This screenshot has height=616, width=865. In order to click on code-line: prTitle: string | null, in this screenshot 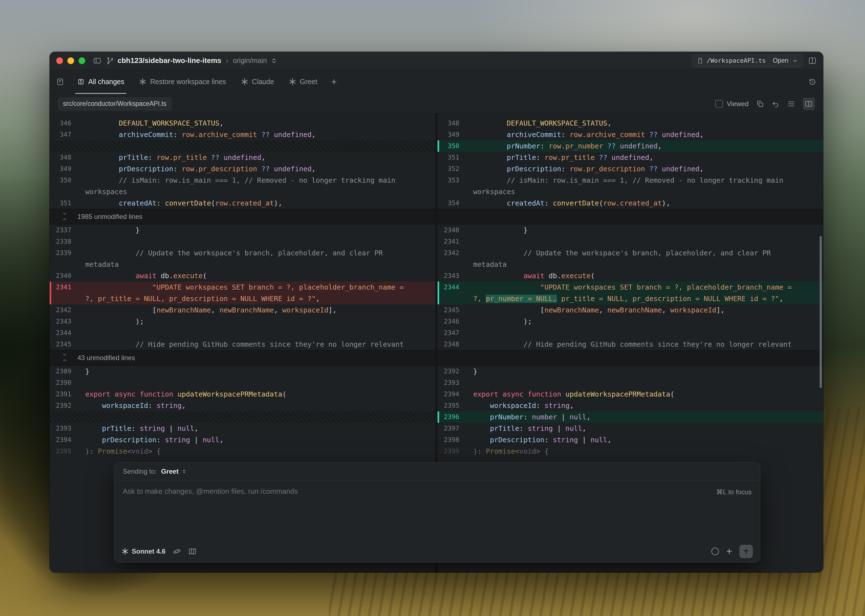, I will do `click(256, 429)`.